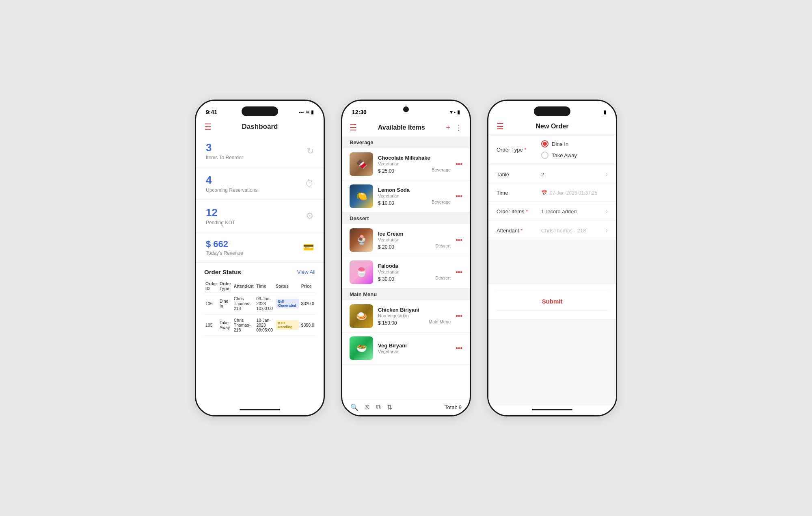 Image resolution: width=812 pixels, height=516 pixels. I want to click on table-value: 2, so click(573, 175).